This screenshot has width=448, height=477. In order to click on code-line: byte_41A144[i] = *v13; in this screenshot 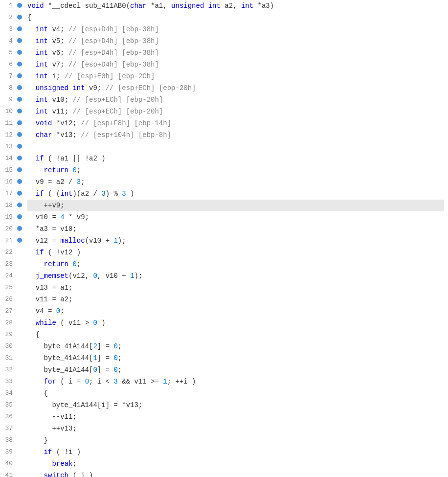, I will do `click(236, 405)`.